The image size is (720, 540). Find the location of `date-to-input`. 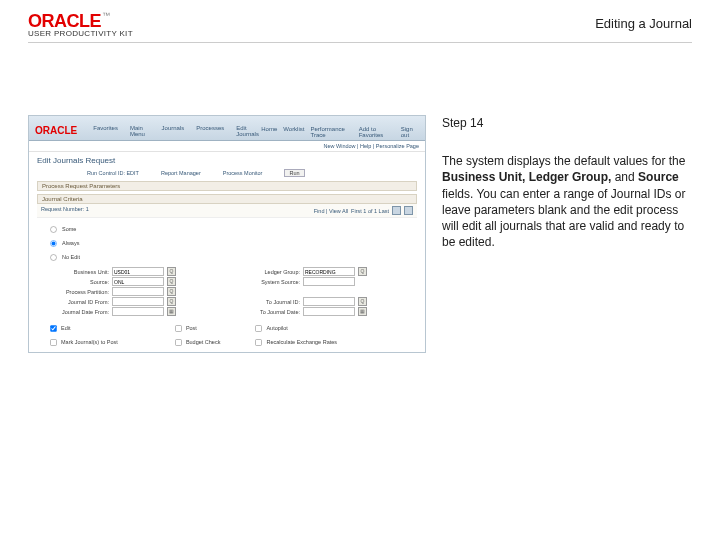

date-to-input is located at coordinates (329, 312).